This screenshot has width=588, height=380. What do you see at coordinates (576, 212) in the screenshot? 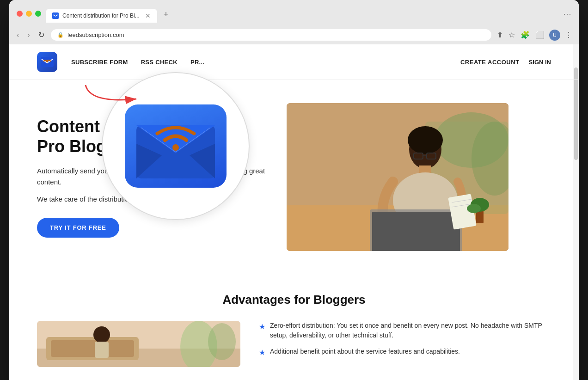
I see `scrollbar` at bounding box center [576, 212].